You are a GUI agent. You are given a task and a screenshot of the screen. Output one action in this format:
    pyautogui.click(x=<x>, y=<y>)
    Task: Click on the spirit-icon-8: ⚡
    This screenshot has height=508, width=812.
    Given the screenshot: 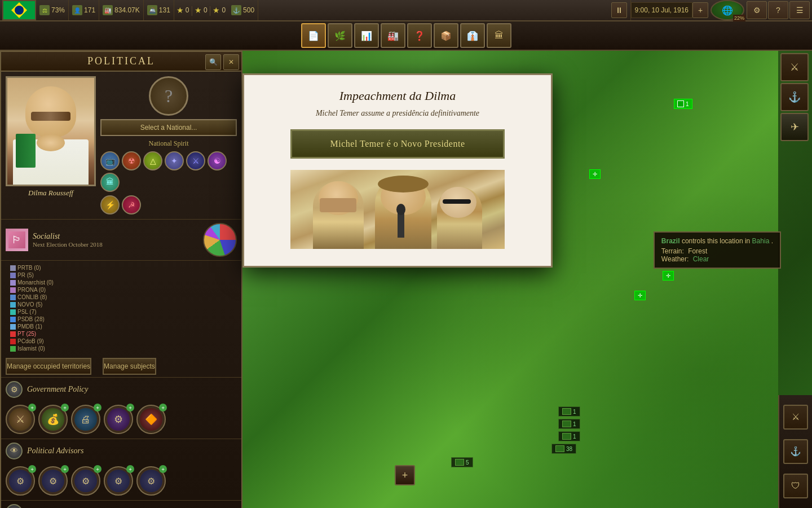 What is the action you would take?
    pyautogui.click(x=110, y=205)
    